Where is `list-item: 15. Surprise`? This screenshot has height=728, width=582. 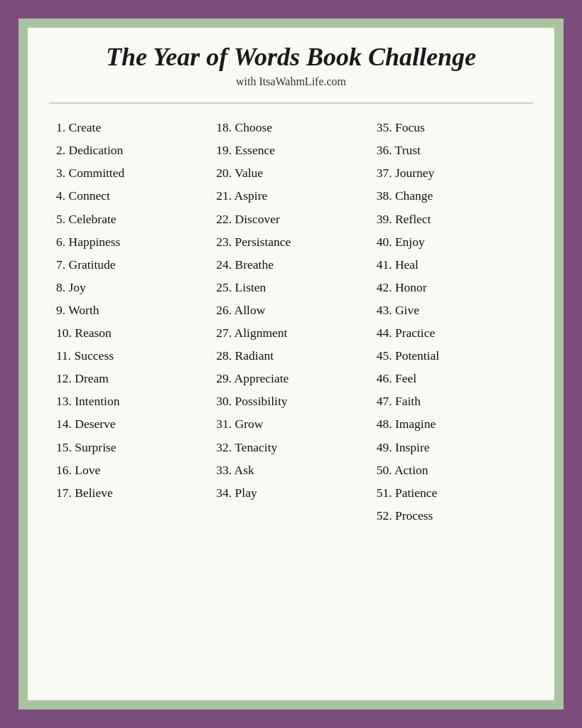 list-item: 15. Surprise is located at coordinates (134, 447).